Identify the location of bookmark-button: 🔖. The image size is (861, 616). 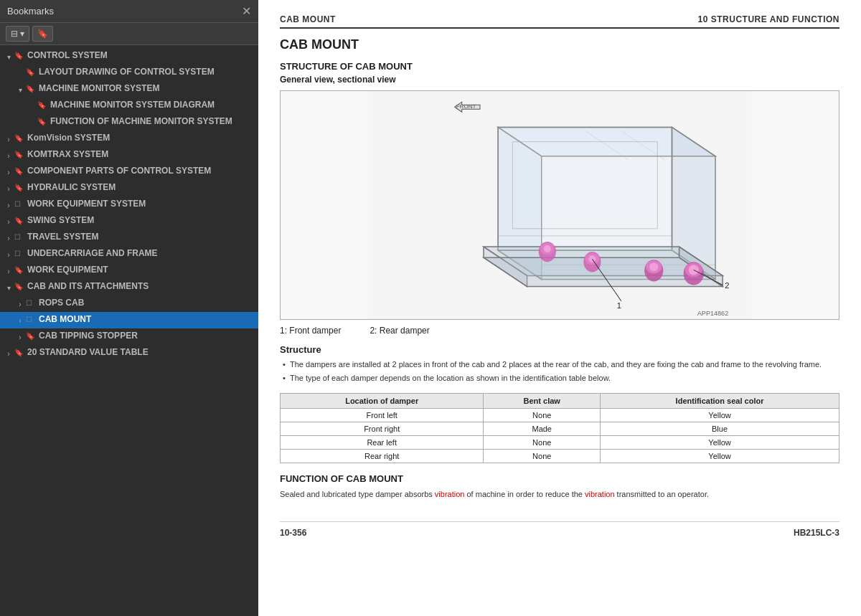
(43, 34).